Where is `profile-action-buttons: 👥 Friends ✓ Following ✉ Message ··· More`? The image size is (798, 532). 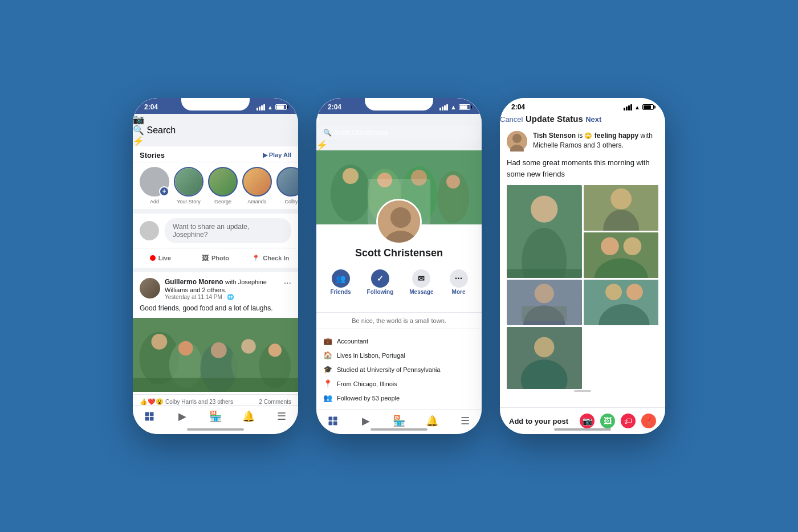
profile-action-buttons: 👥 Friends ✓ Following ✉ Message ··· More is located at coordinates (399, 283).